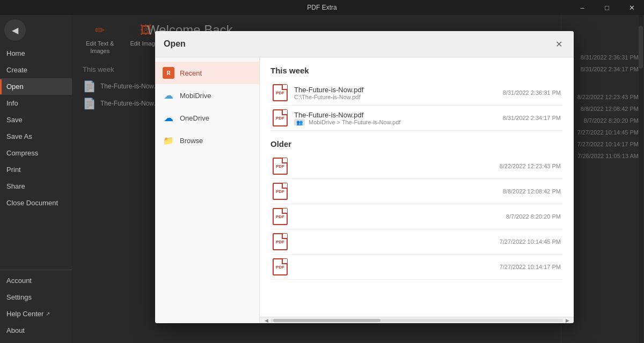 This screenshot has width=644, height=343. What do you see at coordinates (280, 191) in the screenshot?
I see `pdf-icon-older-2: PDF` at bounding box center [280, 191].